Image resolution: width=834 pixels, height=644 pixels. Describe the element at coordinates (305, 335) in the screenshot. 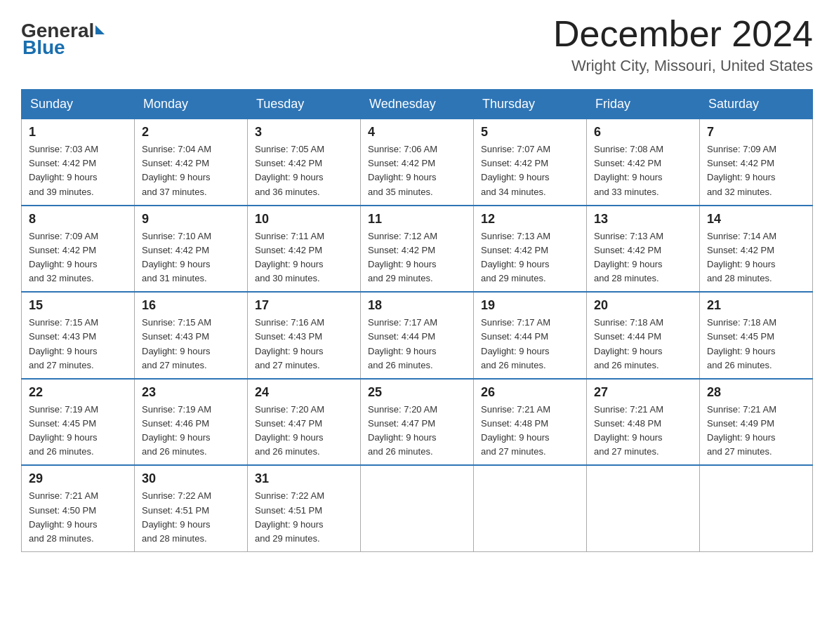

I see `day-cell-17: 17Sunrise: 7:16 AMSunset: 4:43 PMDayligh…` at that location.